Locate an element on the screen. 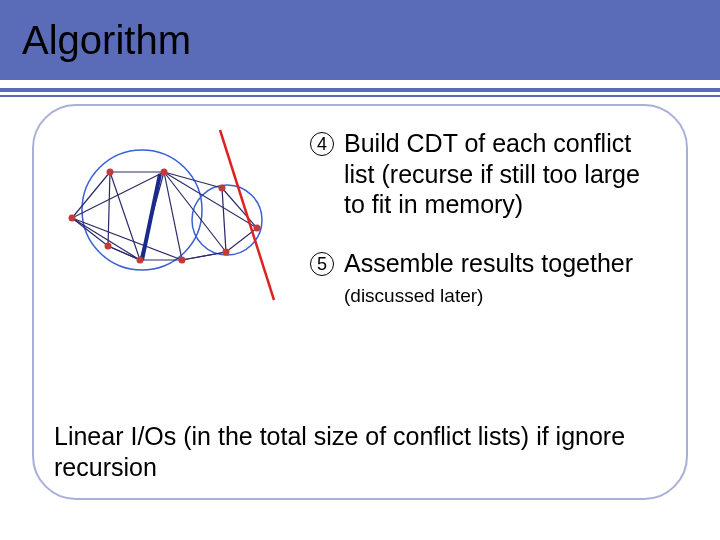  bullet-item: 4 Build CDT of each conflict list (recur… is located at coordinates (488, 174).